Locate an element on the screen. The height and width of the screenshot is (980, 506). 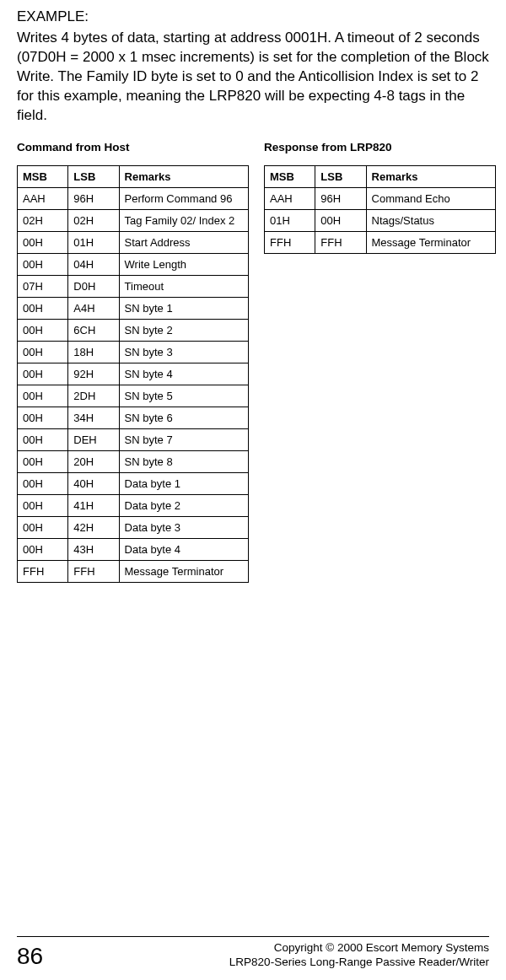
cell-lsb: 43H is located at coordinates (94, 549).